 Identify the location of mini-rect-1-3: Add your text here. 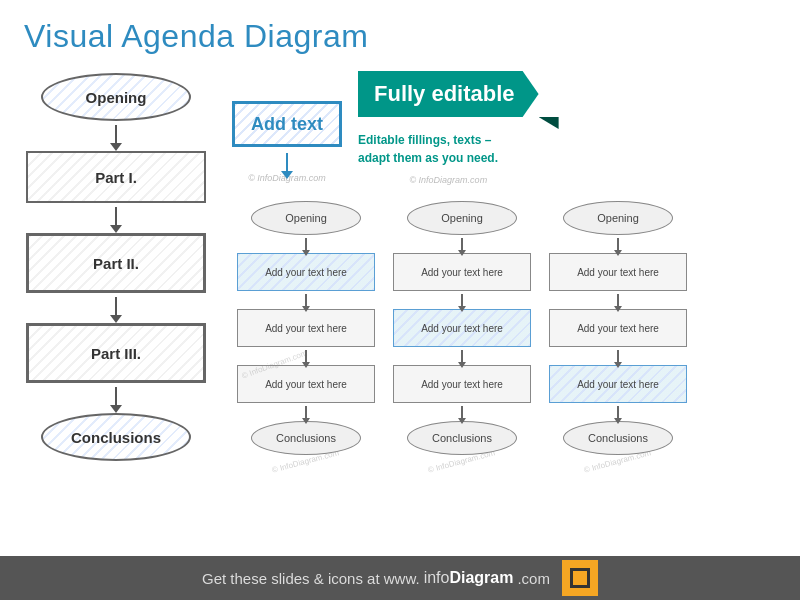
(306, 384).